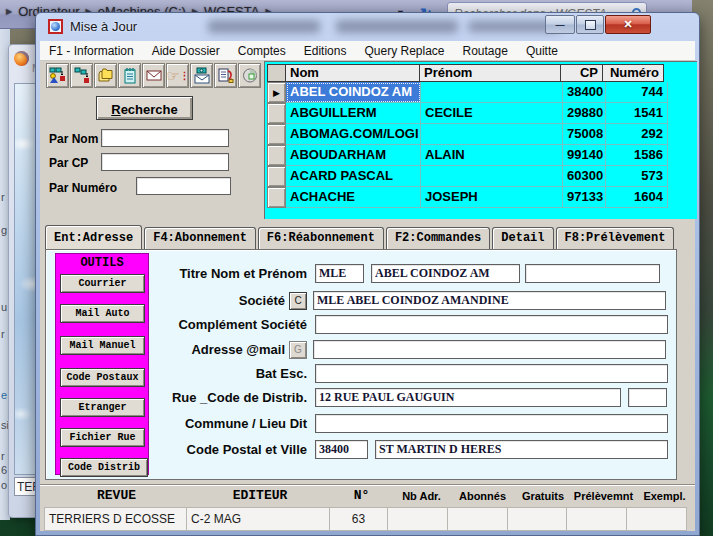 The image size is (713, 536). What do you see at coordinates (637, 176) in the screenshot?
I see `cell-numero: 573` at bounding box center [637, 176].